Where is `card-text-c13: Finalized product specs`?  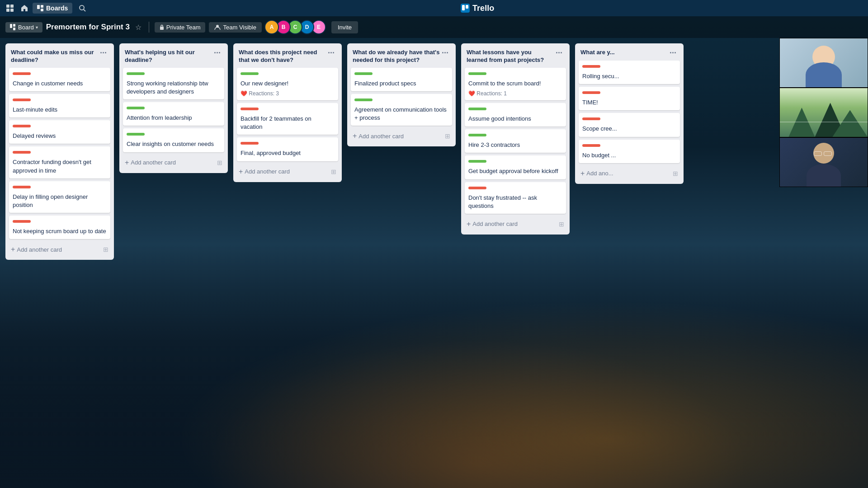
card-text-c13: Finalized product specs is located at coordinates (401, 84).